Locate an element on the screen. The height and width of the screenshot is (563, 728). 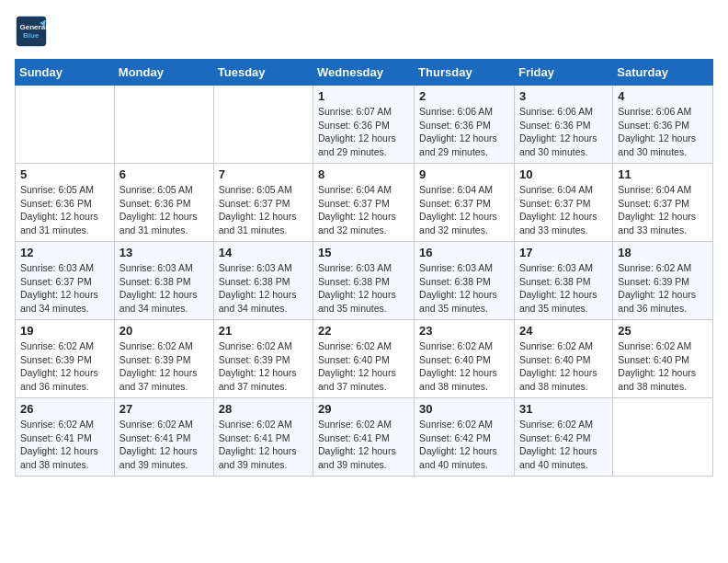
day-number: 6 is located at coordinates (164, 175).